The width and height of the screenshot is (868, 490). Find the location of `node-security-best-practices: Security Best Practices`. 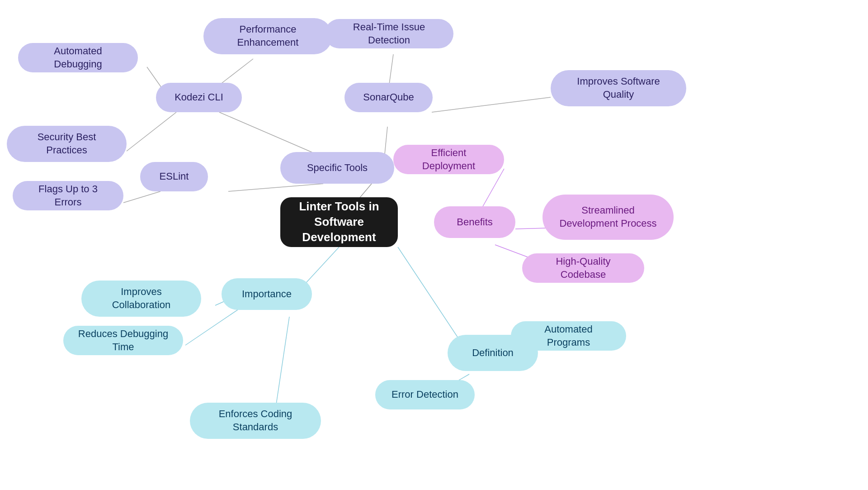

node-security-best-practices: Security Best Practices is located at coordinates (67, 144).